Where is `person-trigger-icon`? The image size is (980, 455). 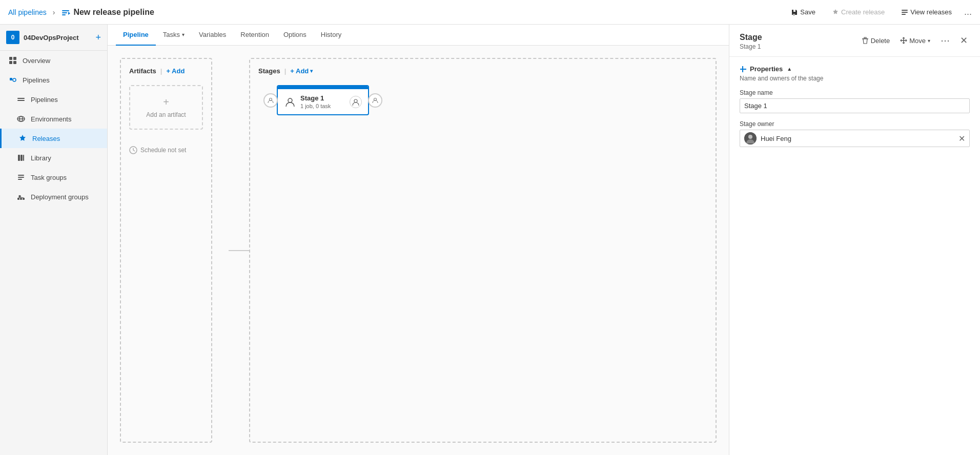
person-trigger-icon is located at coordinates (271, 100).